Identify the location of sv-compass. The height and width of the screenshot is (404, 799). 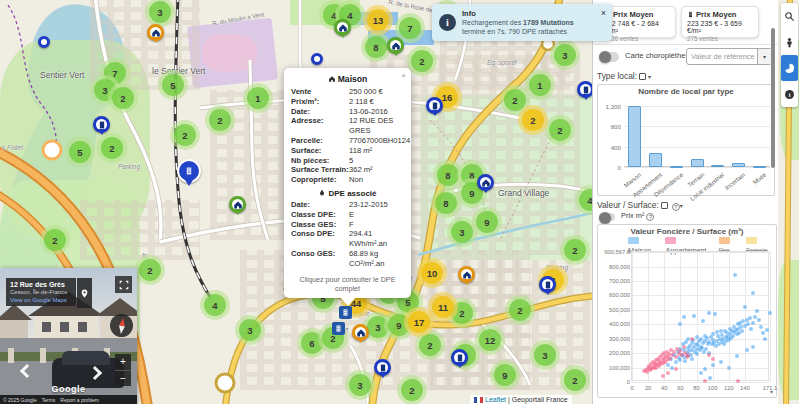
(122, 326).